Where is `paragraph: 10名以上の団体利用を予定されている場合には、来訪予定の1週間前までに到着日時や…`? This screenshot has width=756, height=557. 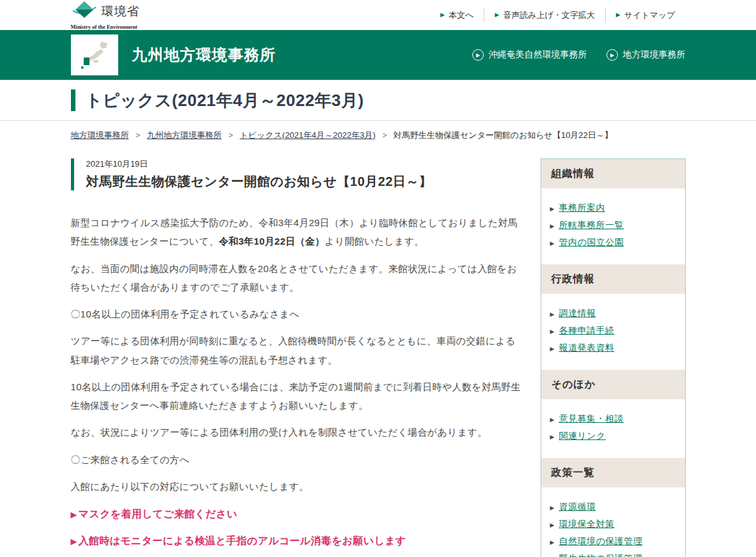 paragraph: 10名以上の団体利用を予定されている場合には、来訪予定の1週間前までに到着日時や… is located at coordinates (298, 396).